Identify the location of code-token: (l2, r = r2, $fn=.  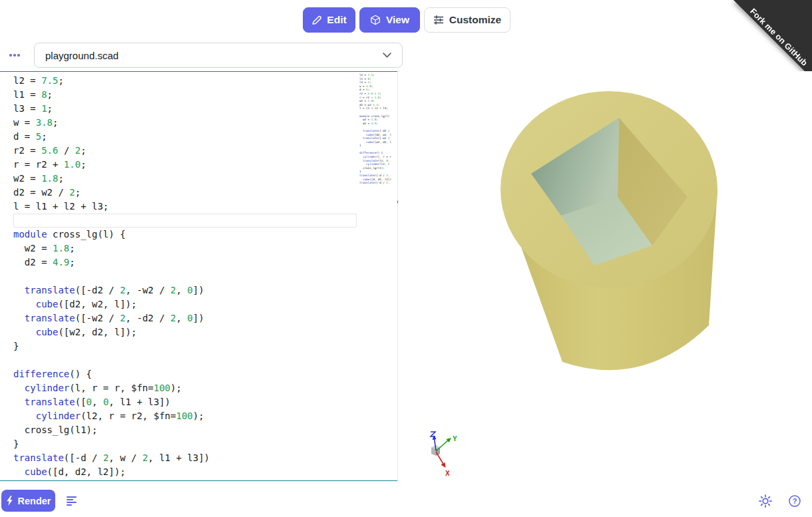
(128, 416).